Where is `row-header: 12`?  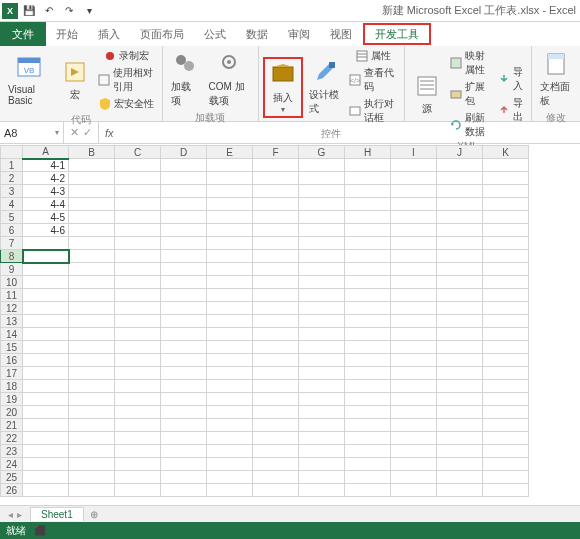 row-header: 12 is located at coordinates (12, 308).